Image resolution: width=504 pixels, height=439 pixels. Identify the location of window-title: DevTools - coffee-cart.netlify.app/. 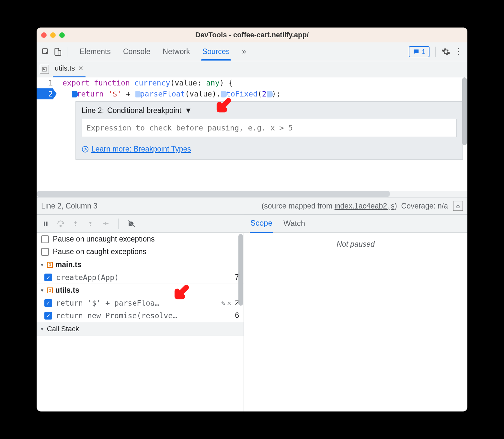
(252, 35).